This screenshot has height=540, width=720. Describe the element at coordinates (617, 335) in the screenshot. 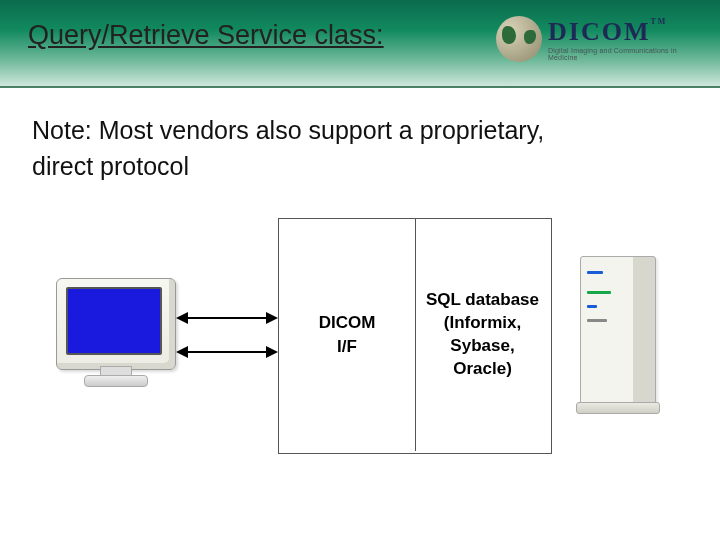

I see `server-tower-icon` at that location.